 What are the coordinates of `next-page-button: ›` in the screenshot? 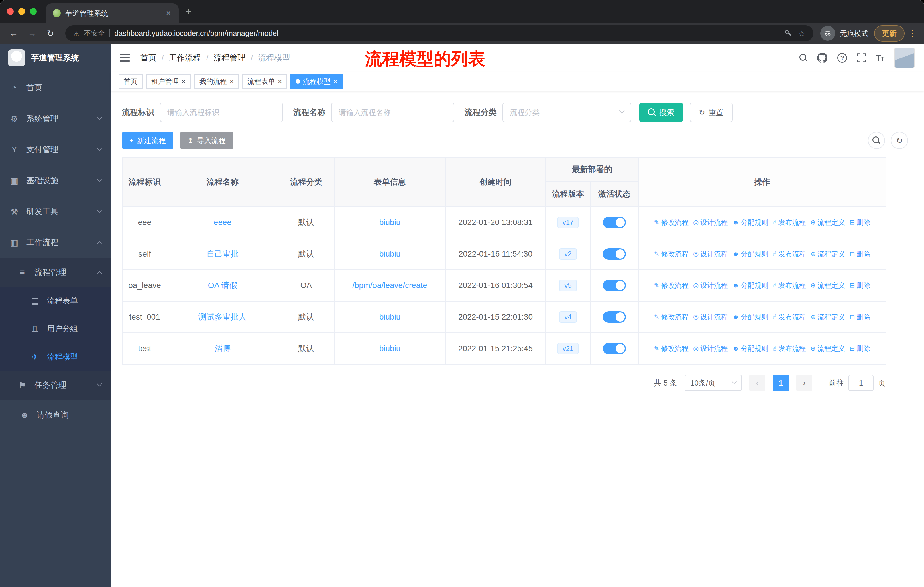 It's located at (804, 383).